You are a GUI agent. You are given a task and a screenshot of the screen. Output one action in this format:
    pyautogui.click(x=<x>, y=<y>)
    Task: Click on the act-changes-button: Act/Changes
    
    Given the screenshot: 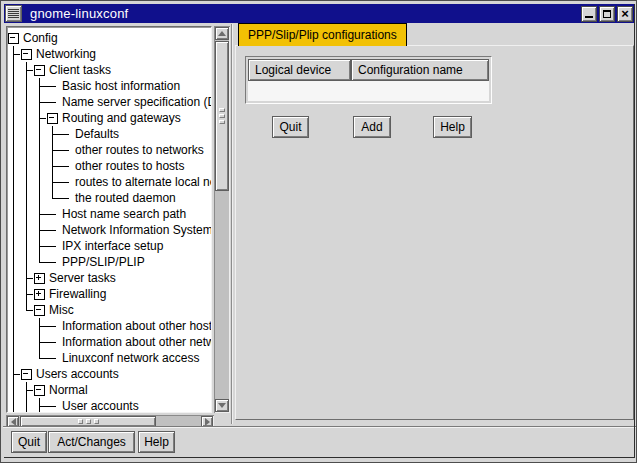 What is the action you would take?
    pyautogui.click(x=92, y=442)
    